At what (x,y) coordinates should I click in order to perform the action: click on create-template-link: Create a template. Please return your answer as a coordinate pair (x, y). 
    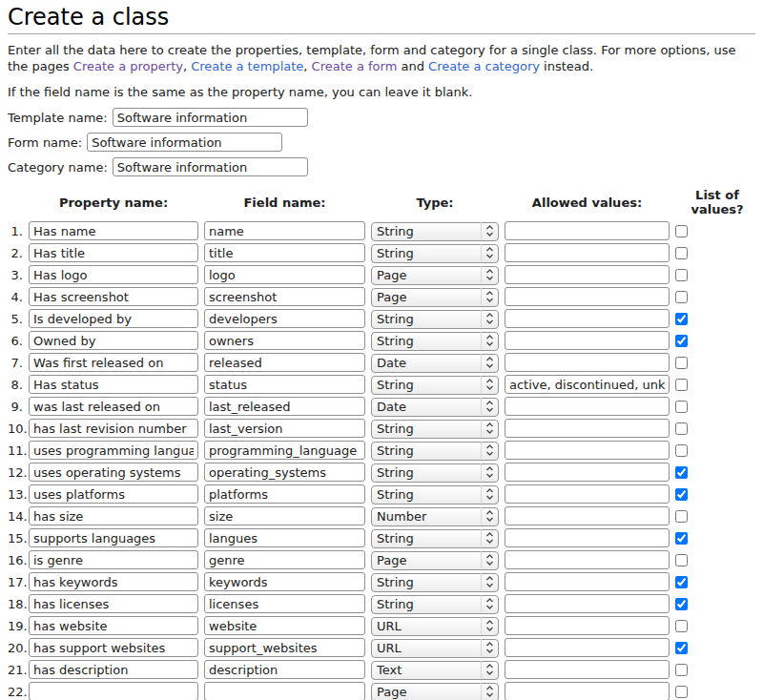
    Looking at the image, I should click on (247, 67).